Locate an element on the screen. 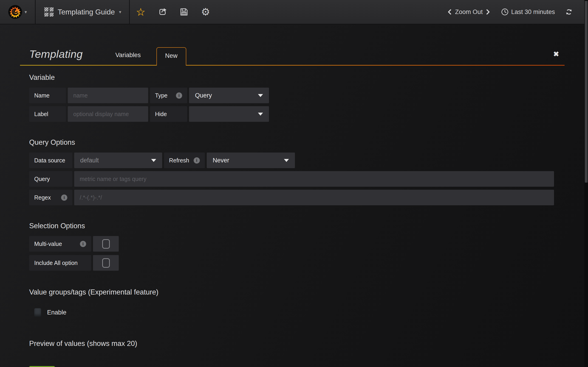 The height and width of the screenshot is (367, 588). chevron-right-icon is located at coordinates (488, 12).